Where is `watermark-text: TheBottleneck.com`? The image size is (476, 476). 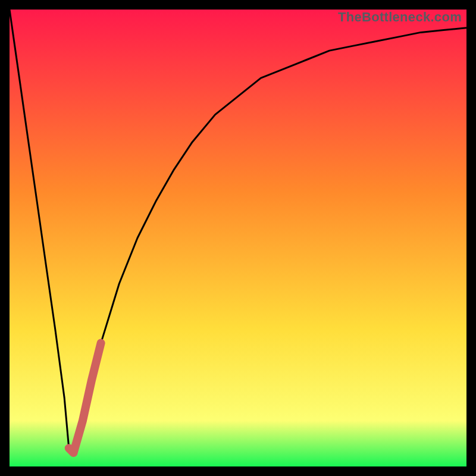 watermark-text: TheBottleneck.com is located at coordinates (400, 17).